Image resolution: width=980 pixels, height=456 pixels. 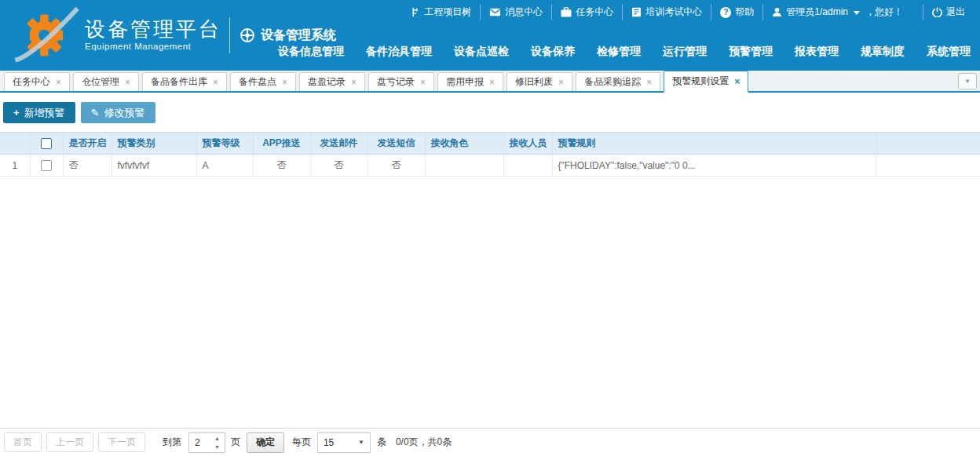 What do you see at coordinates (332, 82) in the screenshot?
I see `tab-surplus-record: 盘盈记录 ×` at bounding box center [332, 82].